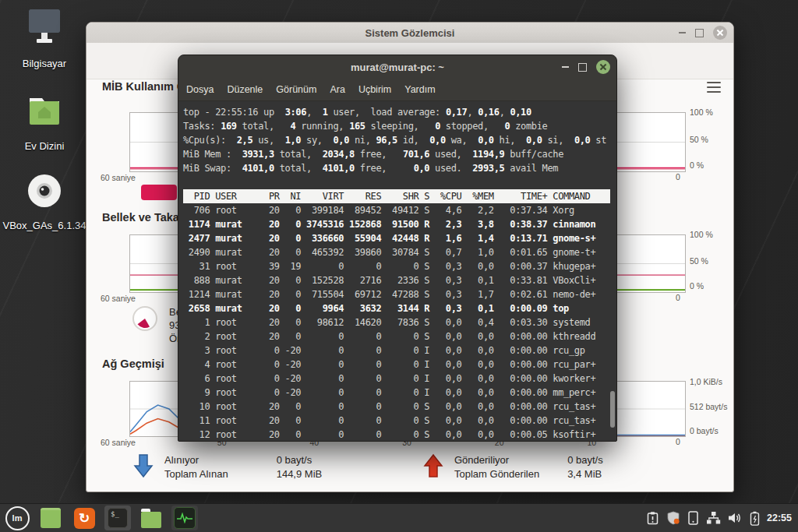 This screenshot has width=798, height=532. What do you see at coordinates (17, 518) in the screenshot?
I see `mint-menu-button: lm` at bounding box center [17, 518].